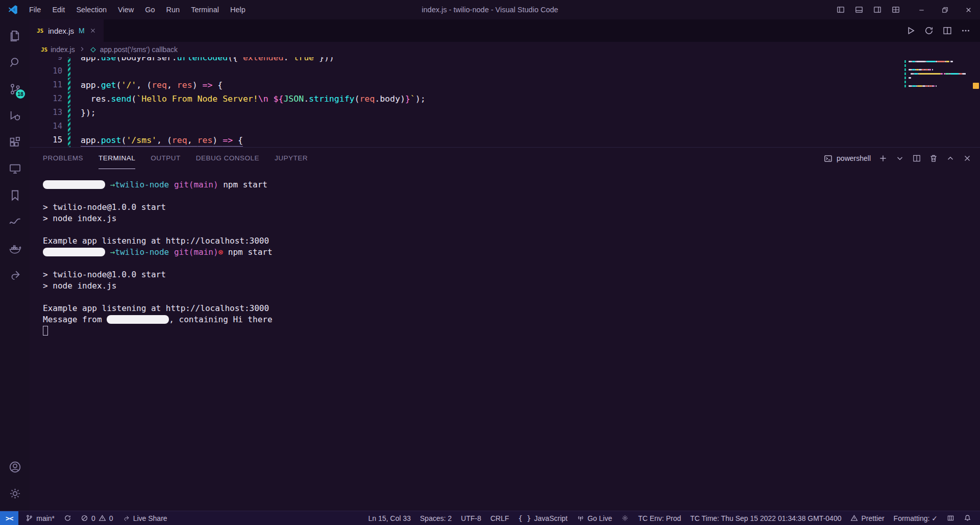 This screenshot has height=525, width=980. What do you see at coordinates (950, 518) in the screenshot?
I see `status-editor-layout` at bounding box center [950, 518].